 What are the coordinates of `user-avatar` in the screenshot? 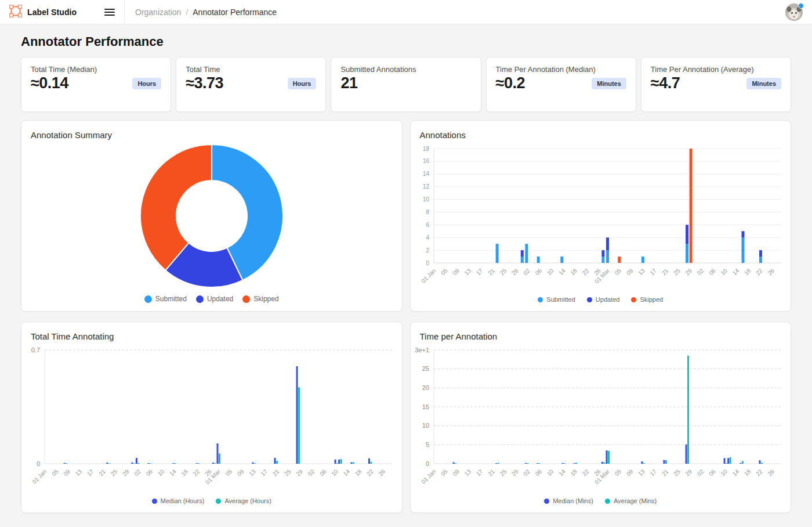 It's located at (795, 12).